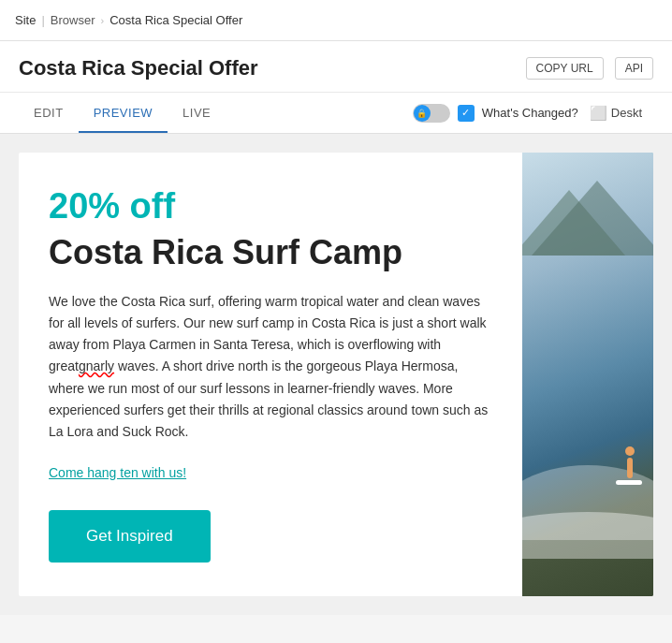 Image resolution: width=672 pixels, height=643 pixels. Describe the element at coordinates (102, 21) in the screenshot. I see `breadcrumb-chevron: ›` at that location.